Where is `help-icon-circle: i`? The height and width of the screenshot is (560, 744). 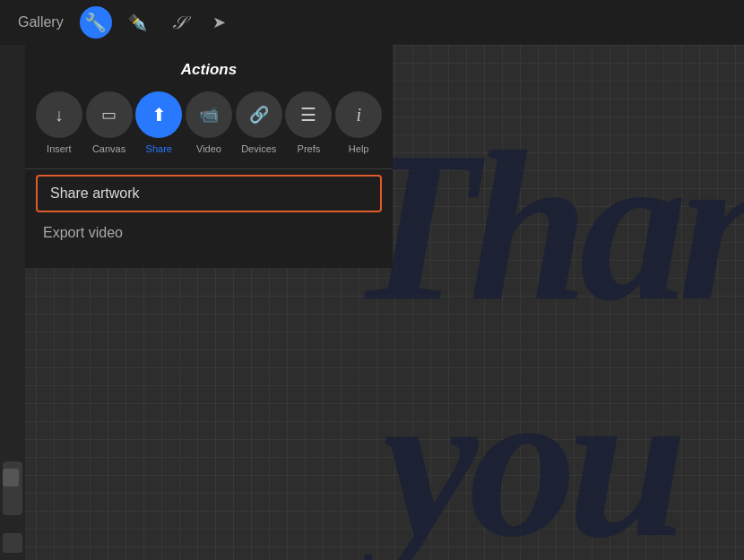
help-icon-circle: i is located at coordinates (359, 115).